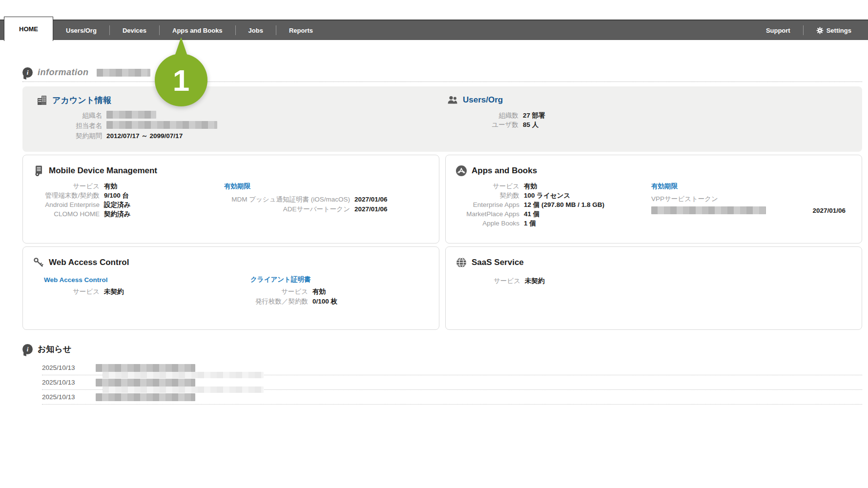 The height and width of the screenshot is (488, 868). I want to click on nav-tab-jobs-label: Jobs, so click(256, 30).